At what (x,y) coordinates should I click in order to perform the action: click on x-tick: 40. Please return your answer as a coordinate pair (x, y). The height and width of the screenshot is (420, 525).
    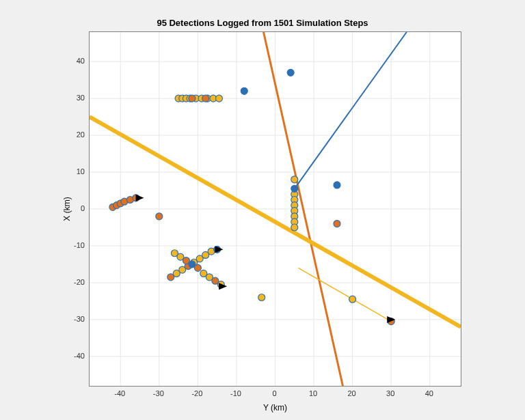
    Looking at the image, I should click on (429, 393).